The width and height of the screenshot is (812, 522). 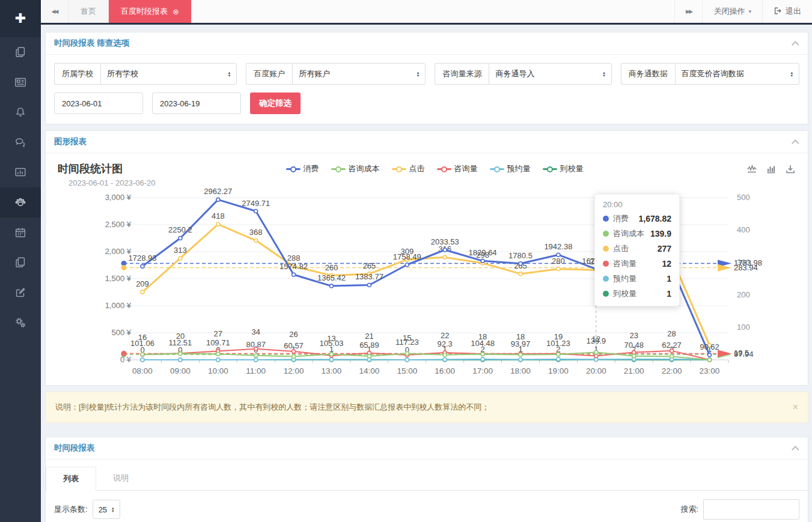 I want to click on tab-home: 首页, so click(x=89, y=11).